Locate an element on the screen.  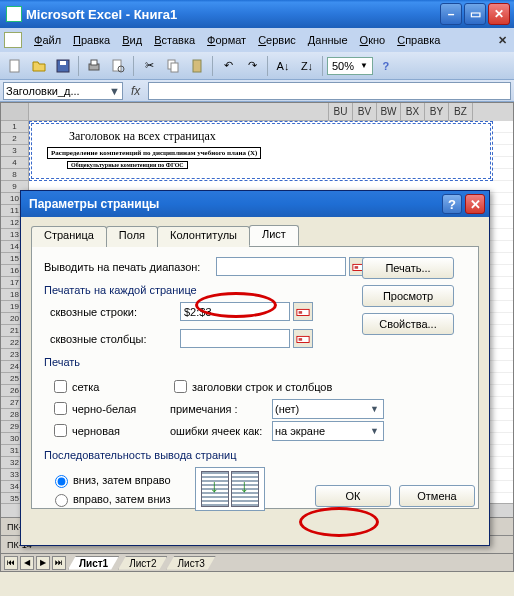
cut-icon: ✂ is located at coordinates (149, 66).